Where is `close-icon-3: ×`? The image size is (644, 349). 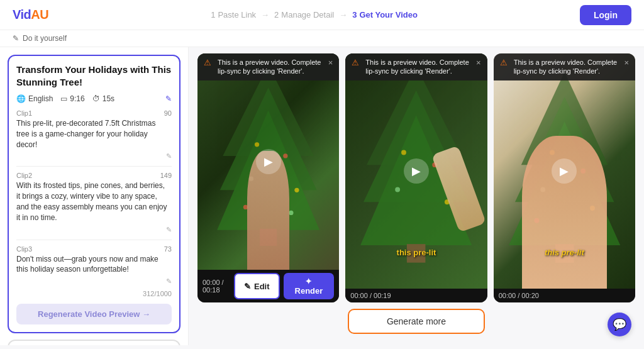
close-icon-3: × is located at coordinates (626, 63).